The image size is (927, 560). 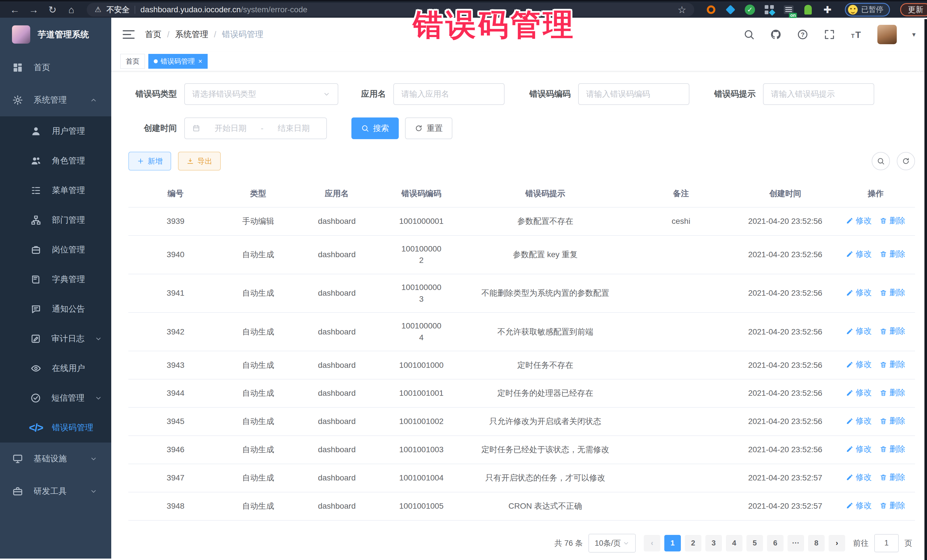 I want to click on sidebar-item-system-management: 系统管理, so click(x=56, y=100).